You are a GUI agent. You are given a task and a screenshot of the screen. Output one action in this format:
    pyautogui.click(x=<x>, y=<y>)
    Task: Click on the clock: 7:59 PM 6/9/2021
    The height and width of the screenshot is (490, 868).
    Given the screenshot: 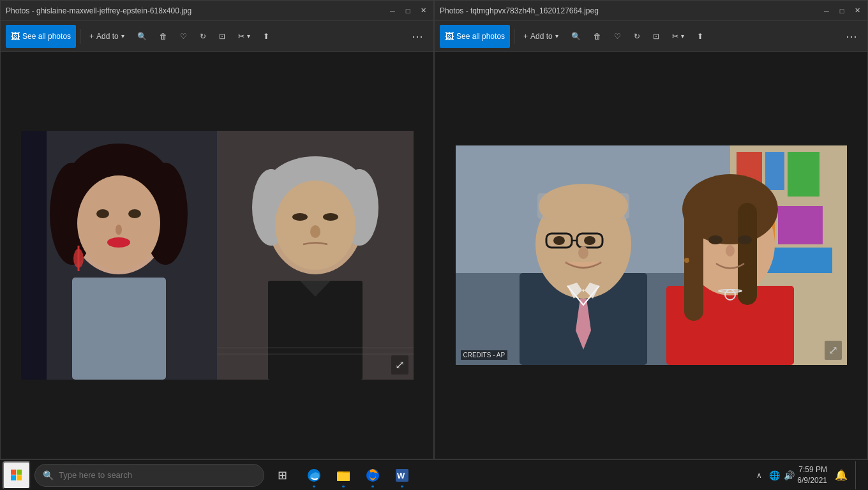 What is the action you would take?
    pyautogui.click(x=812, y=475)
    